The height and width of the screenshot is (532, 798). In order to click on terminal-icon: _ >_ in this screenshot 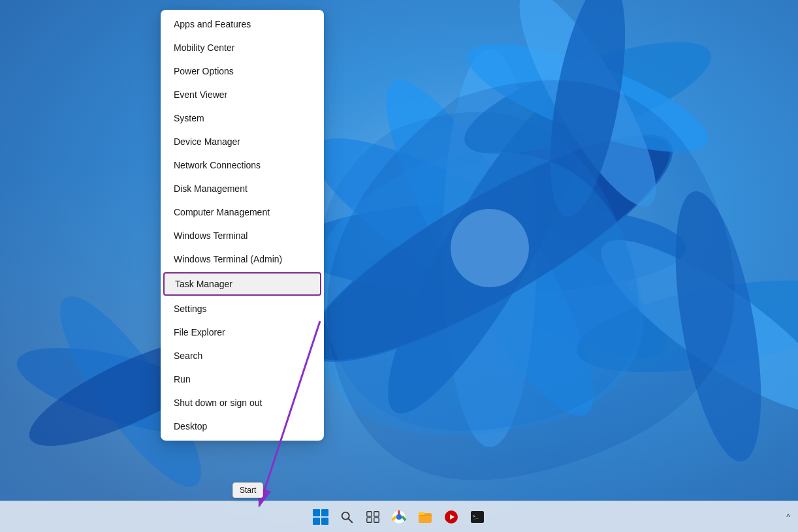, I will do `click(477, 517)`.